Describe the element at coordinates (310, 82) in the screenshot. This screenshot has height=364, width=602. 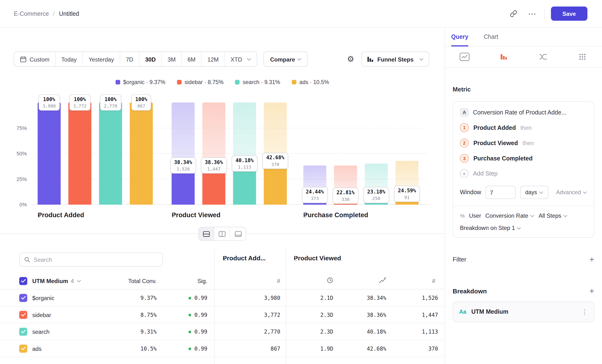
I see `legend-item-ads: ads · 10.5%` at that location.